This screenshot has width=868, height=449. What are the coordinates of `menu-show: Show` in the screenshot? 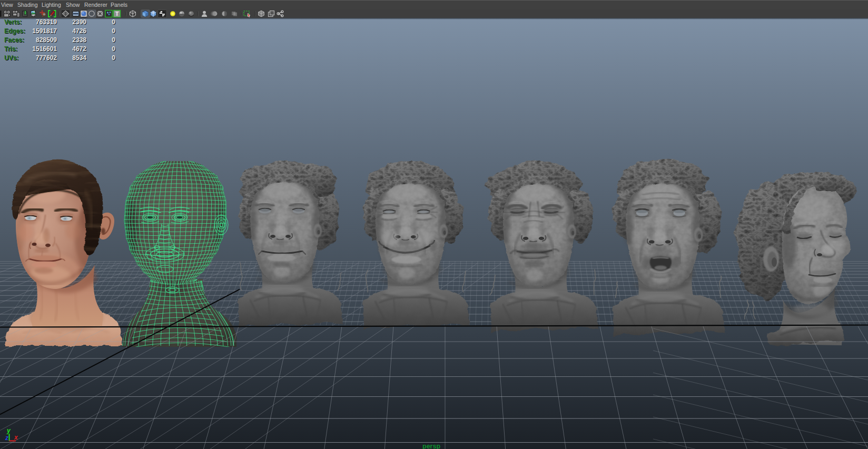 It's located at (73, 5).